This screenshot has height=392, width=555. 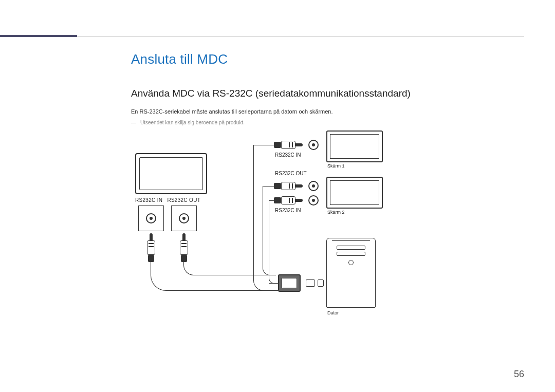 I want to click on header-divider, so click(x=301, y=36).